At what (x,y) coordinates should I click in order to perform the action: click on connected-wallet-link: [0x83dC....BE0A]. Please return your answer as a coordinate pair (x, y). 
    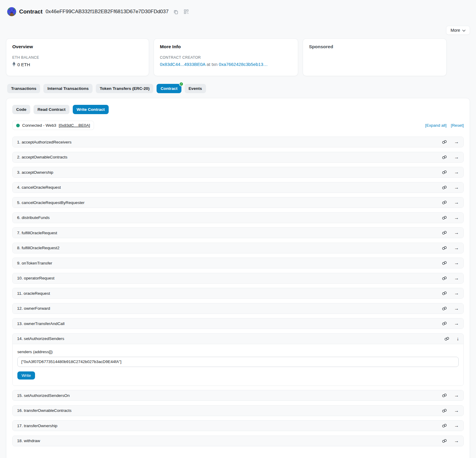
    Looking at the image, I should click on (74, 125).